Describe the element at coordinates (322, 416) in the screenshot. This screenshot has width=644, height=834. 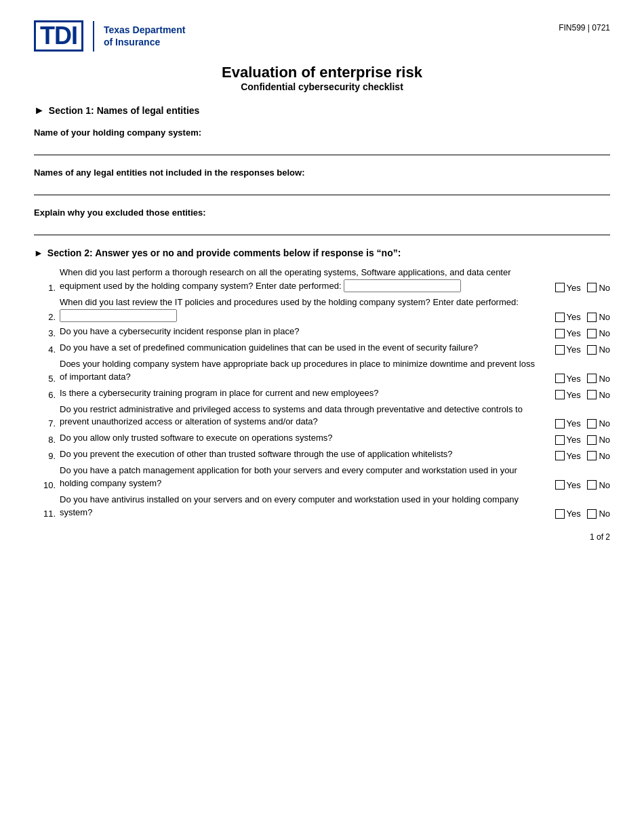
I see `question-row-7: 7.Do you restrict administrative and pri…` at that location.